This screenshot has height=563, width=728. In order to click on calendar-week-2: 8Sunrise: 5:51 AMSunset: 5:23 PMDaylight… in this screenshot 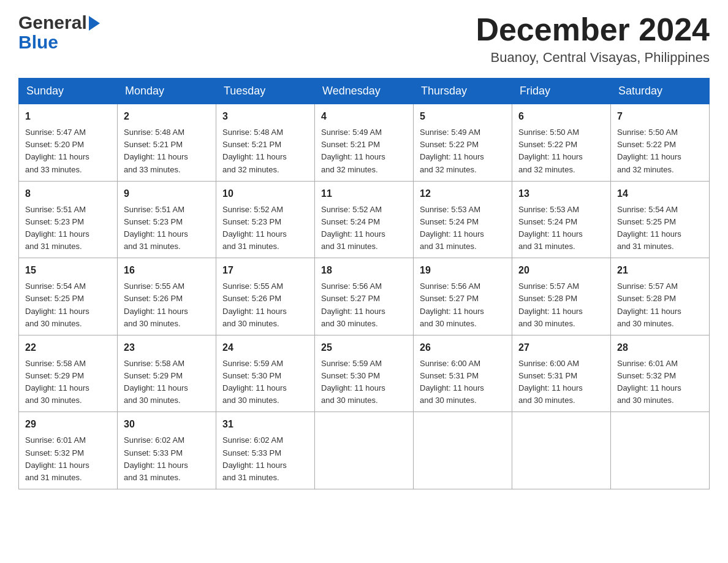, I will do `click(364, 220)`.